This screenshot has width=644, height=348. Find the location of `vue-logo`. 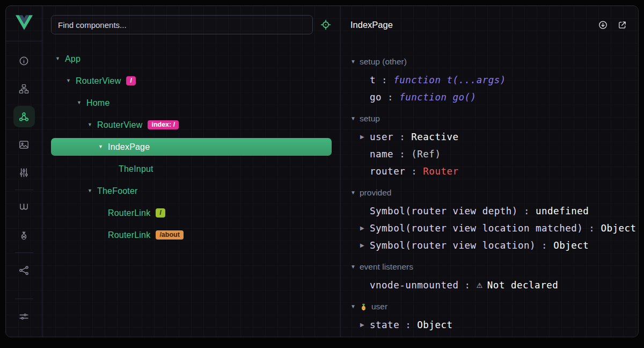

vue-logo is located at coordinates (24, 24).